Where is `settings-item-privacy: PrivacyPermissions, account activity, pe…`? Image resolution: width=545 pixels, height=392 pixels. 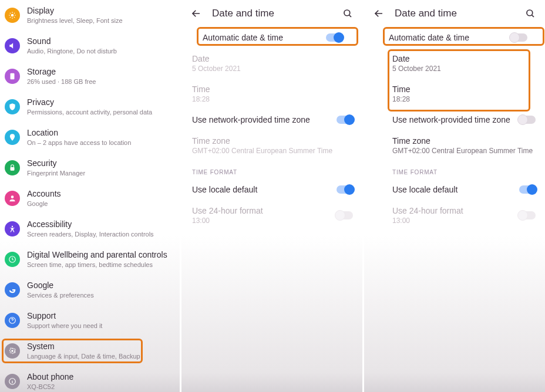 settings-item-privacy: PrivacyPermissions, account activity, pe… is located at coordinates (90, 107).